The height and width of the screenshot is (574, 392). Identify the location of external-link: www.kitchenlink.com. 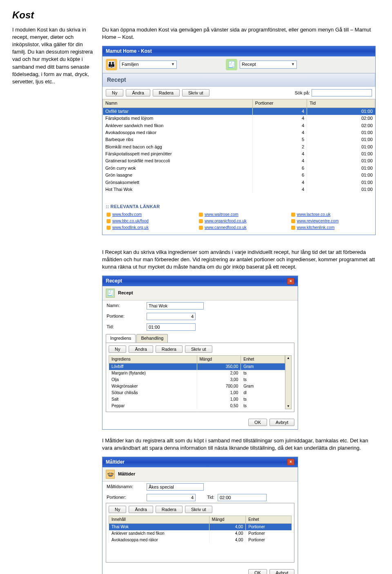
(316, 228).